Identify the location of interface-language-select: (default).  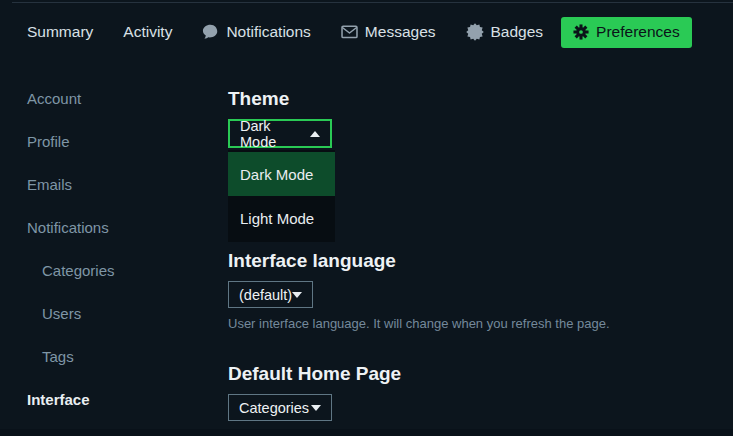
(270, 294).